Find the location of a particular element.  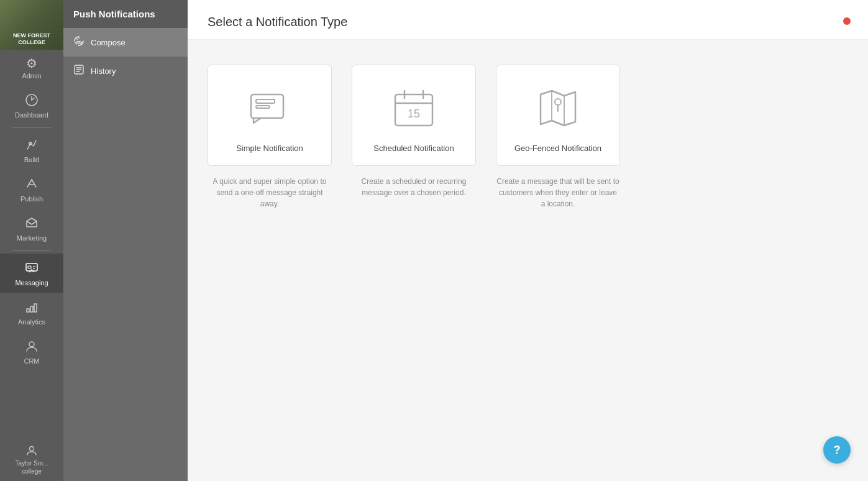

user-avatar-icon is located at coordinates (32, 452).